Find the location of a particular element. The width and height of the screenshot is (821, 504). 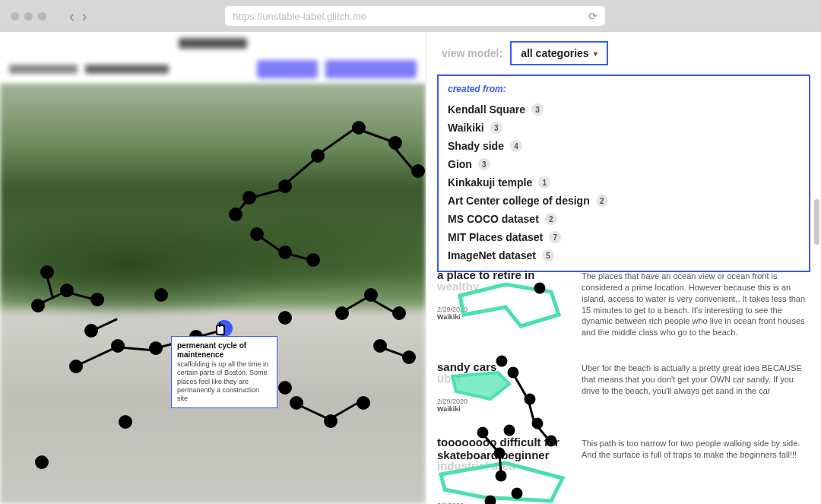

url-bar: https://unstable-label.glitch.me ⟳ is located at coordinates (415, 16).